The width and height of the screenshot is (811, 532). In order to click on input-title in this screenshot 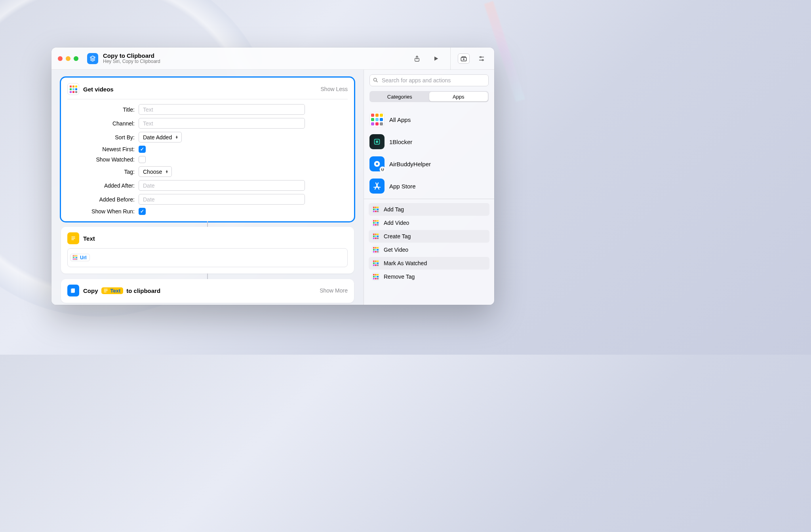, I will do `click(222, 109)`.